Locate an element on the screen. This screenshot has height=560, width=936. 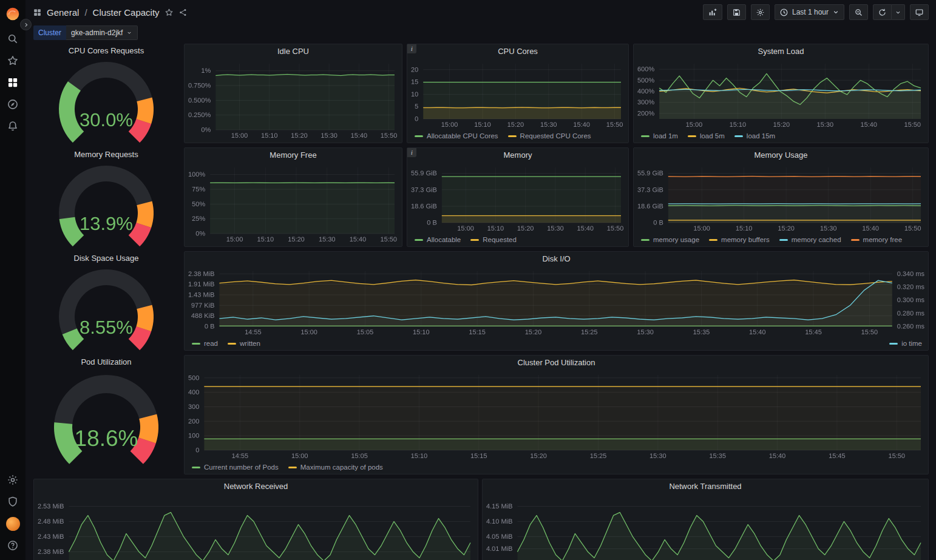
admin-shield-icon is located at coordinates (13, 502).